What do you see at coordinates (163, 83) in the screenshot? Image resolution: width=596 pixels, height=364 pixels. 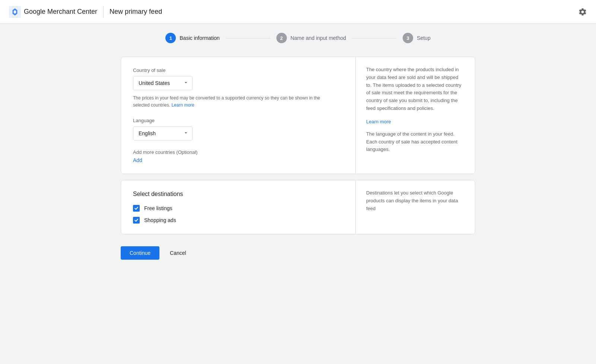 I see `country-select: United States Canada United Kingdom Aust…` at bounding box center [163, 83].